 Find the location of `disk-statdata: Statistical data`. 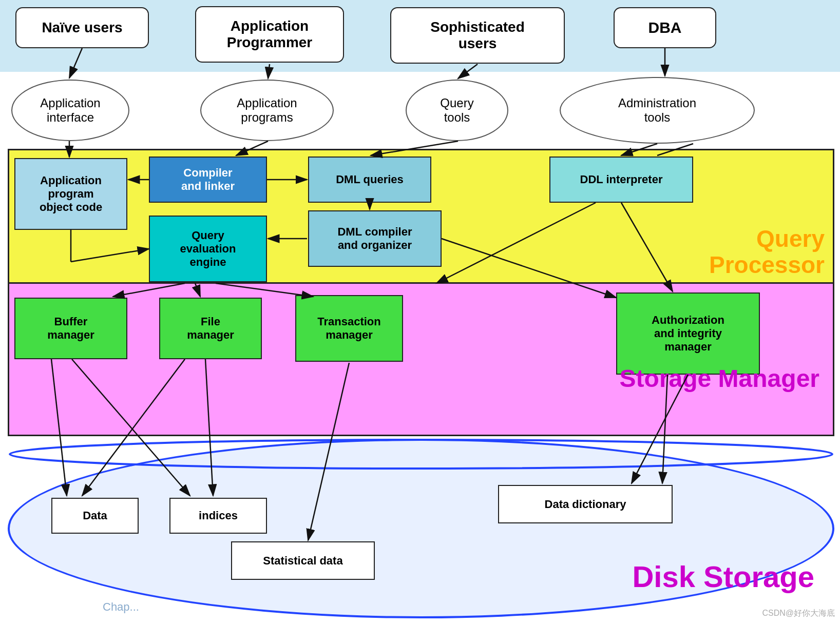

disk-statdata: Statistical data is located at coordinates (303, 560).